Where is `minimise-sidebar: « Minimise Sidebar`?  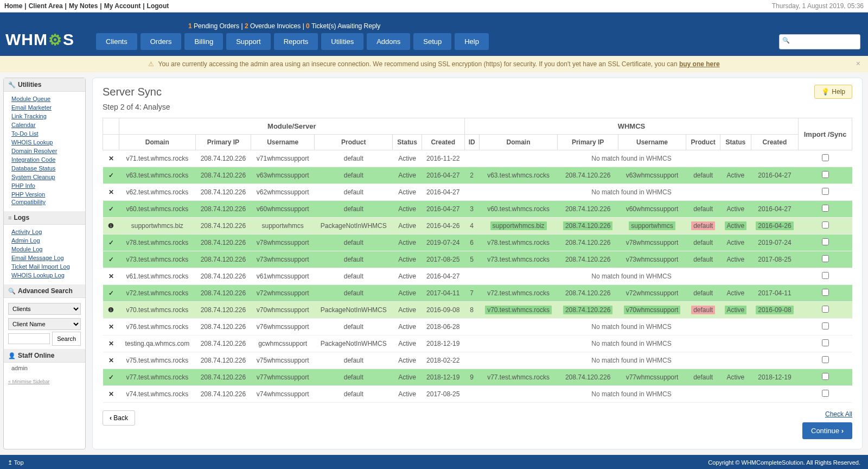
minimise-sidebar: « Minimise Sidebar is located at coordinates (44, 382).